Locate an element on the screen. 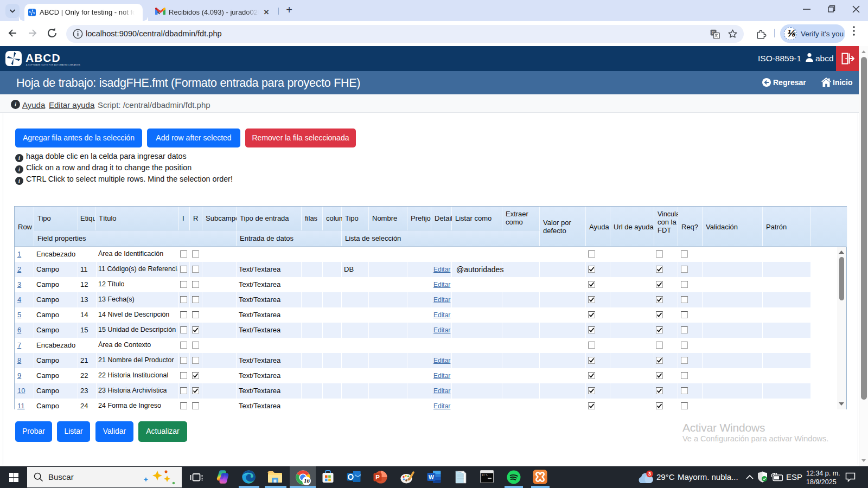 This screenshot has height=488, width=868. svg-text: C:\ is located at coordinates (485, 475).